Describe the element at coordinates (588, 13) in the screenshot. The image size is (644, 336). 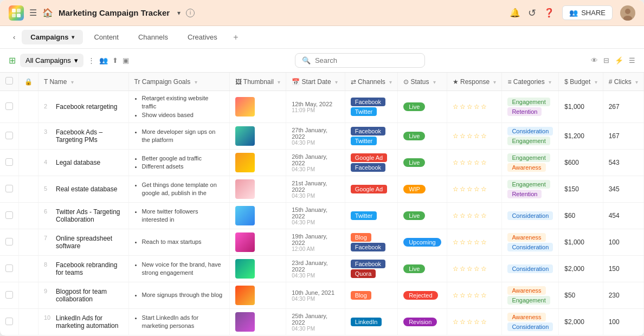
I see `share-button: 👥 SHARE` at that location.